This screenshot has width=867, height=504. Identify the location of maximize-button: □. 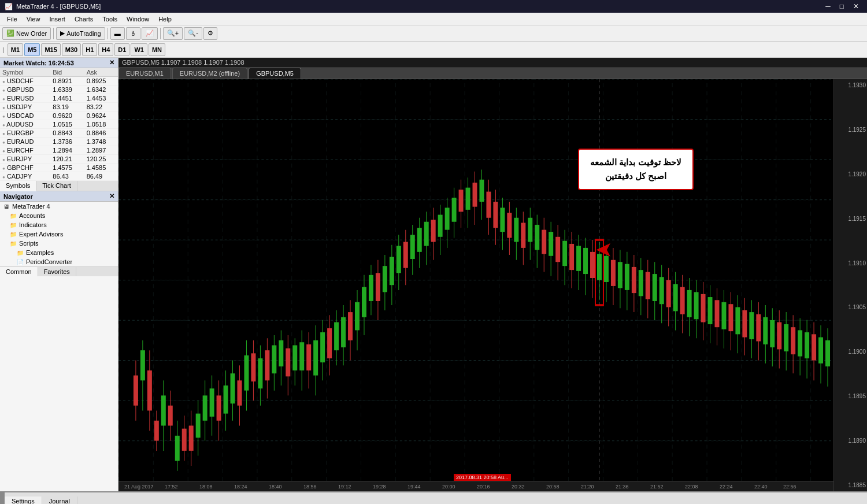
(842, 6).